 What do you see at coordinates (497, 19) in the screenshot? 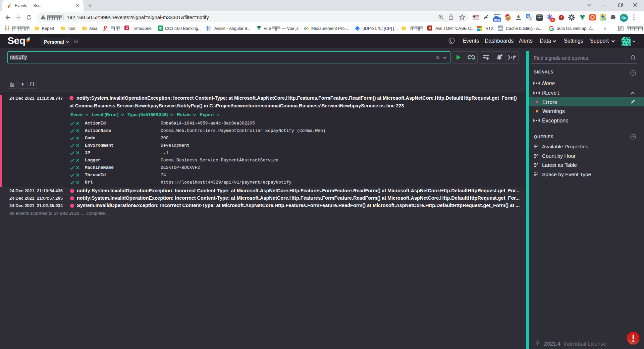
I see `svg-text: New` at bounding box center [497, 19].